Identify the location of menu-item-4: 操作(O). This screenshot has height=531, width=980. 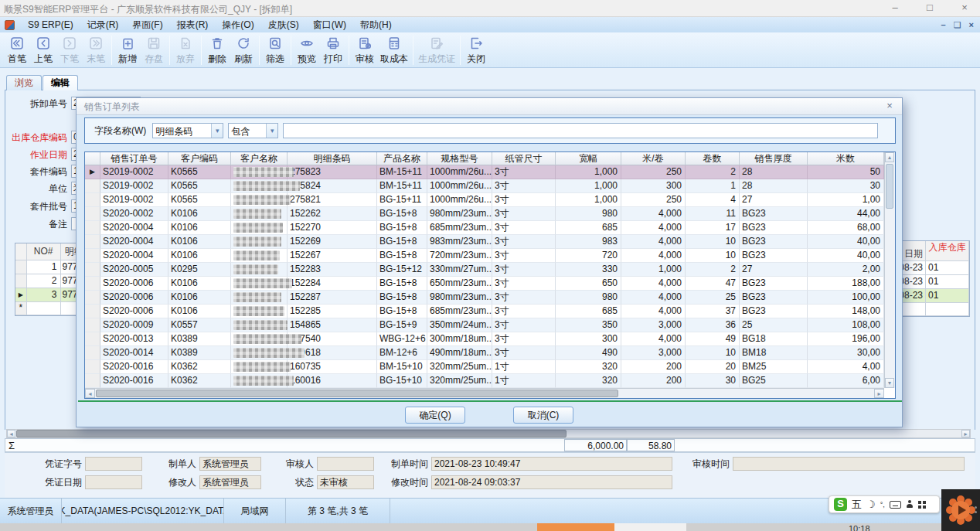
(238, 25).